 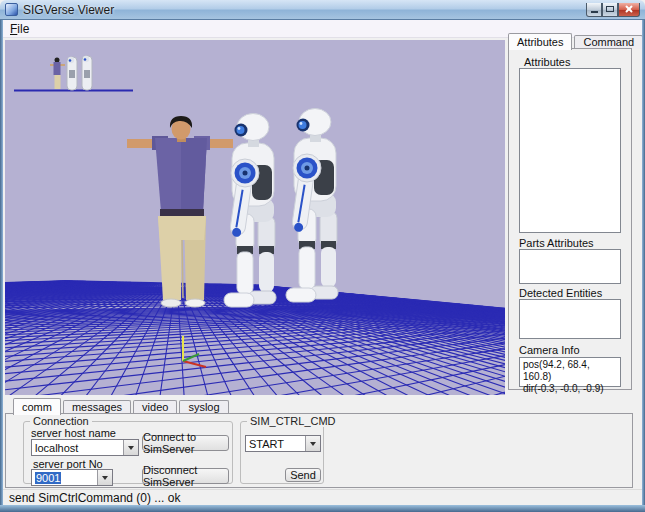 What do you see at coordinates (186, 443) in the screenshot?
I see `connect-button: Connect to SimServer` at bounding box center [186, 443].